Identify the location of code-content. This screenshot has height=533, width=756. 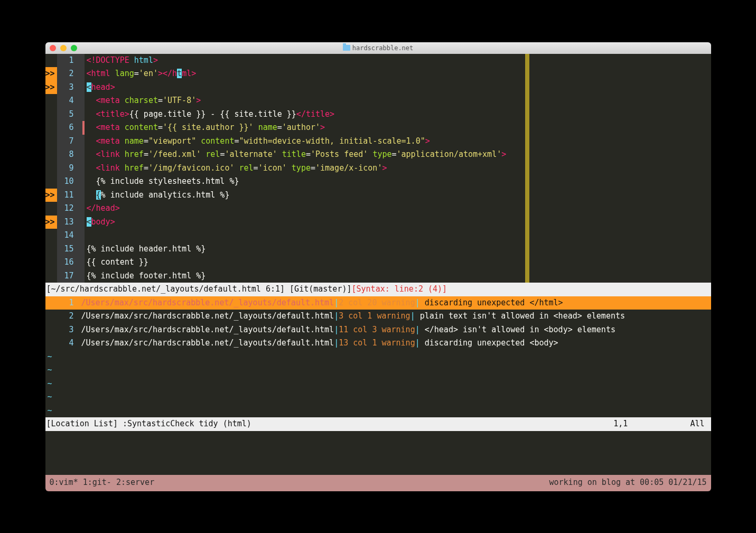
(398, 236).